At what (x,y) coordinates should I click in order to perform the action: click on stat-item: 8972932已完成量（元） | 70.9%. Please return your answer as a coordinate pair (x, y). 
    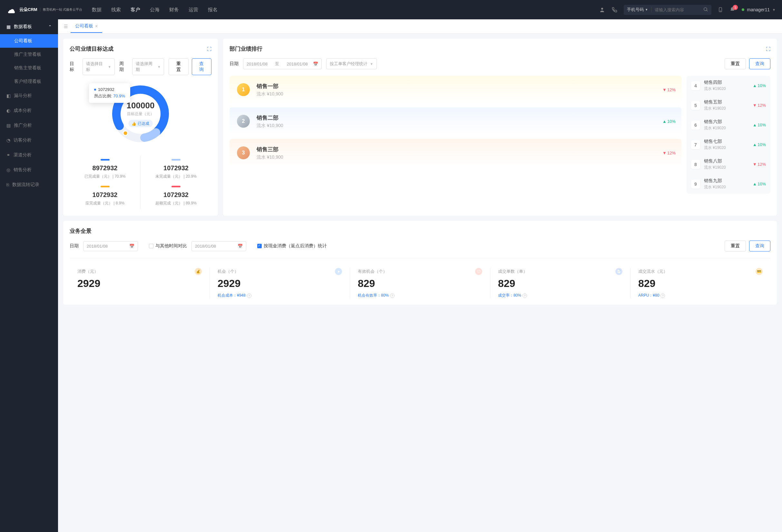
    Looking at the image, I should click on (105, 169).